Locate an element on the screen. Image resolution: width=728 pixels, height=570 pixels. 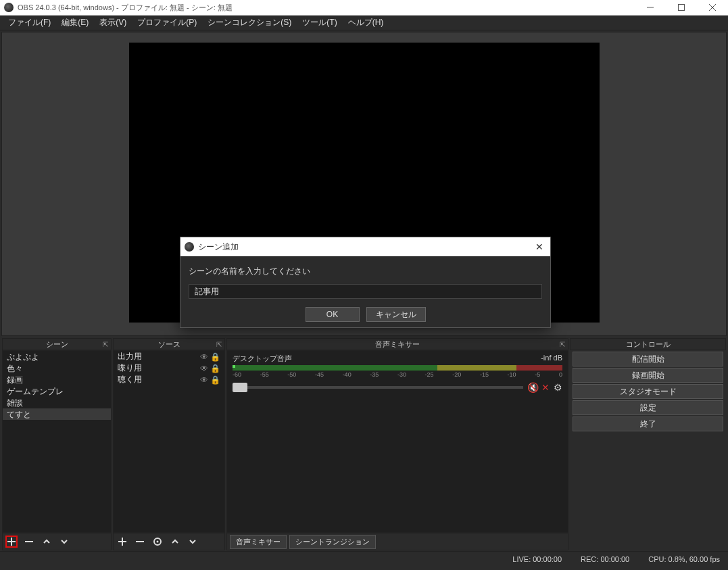
move-source-down-button is located at coordinates (193, 542).